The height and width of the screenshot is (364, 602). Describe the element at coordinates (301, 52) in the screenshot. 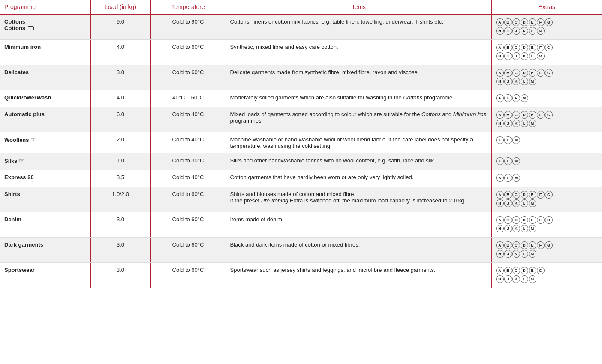

I see `table-row: Minimum iron4.0Cold to 60°CSynthetic, mi…` at that location.